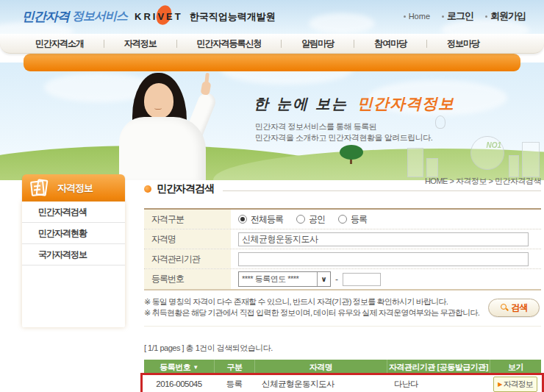  I want to click on sidebar-header: 자격정보, so click(74, 188).